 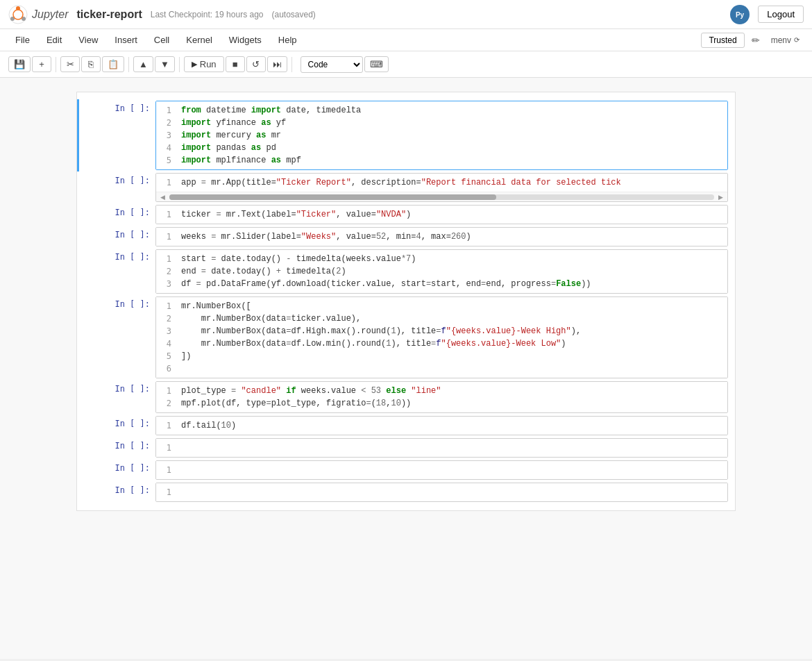 What do you see at coordinates (50, 15) in the screenshot?
I see `jupyter-text: Jupyter` at bounding box center [50, 15].